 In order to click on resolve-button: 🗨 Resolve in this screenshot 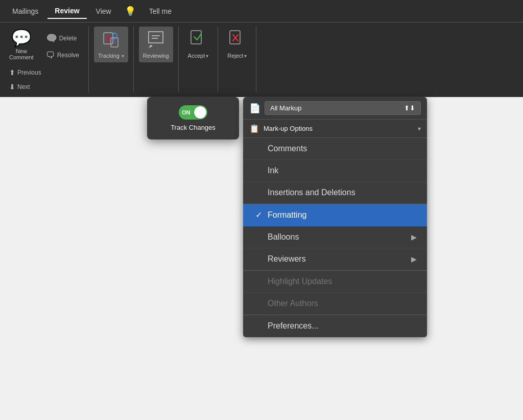, I will do `click(62, 55)`.